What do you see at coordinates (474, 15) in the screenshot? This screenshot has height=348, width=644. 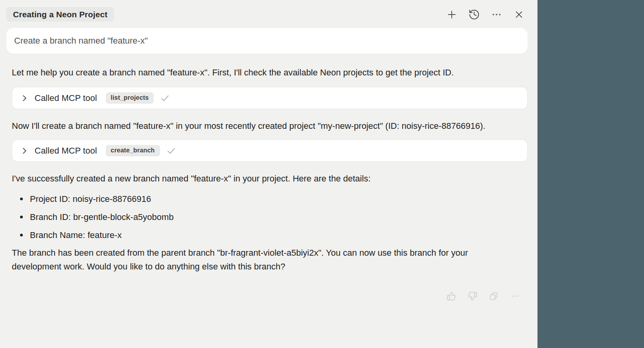 I see `history-button` at bounding box center [474, 15].